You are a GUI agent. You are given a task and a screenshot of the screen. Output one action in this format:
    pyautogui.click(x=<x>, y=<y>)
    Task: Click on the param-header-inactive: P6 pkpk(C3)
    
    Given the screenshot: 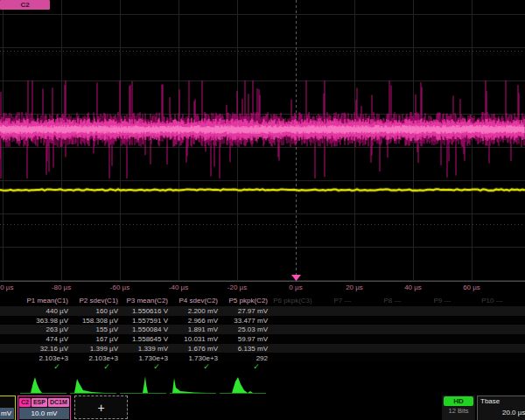 What is the action you would take?
    pyautogui.click(x=292, y=301)
    